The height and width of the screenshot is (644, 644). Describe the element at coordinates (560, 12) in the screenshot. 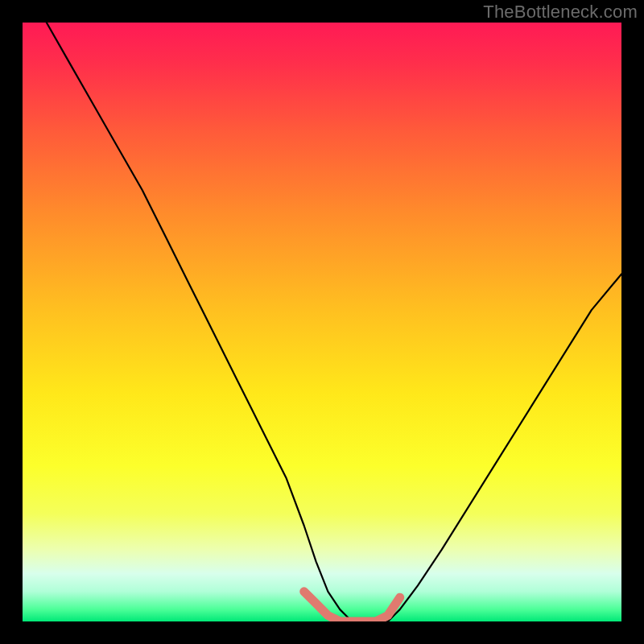

I see `watermark-label: TheBottleneck.com` at that location.